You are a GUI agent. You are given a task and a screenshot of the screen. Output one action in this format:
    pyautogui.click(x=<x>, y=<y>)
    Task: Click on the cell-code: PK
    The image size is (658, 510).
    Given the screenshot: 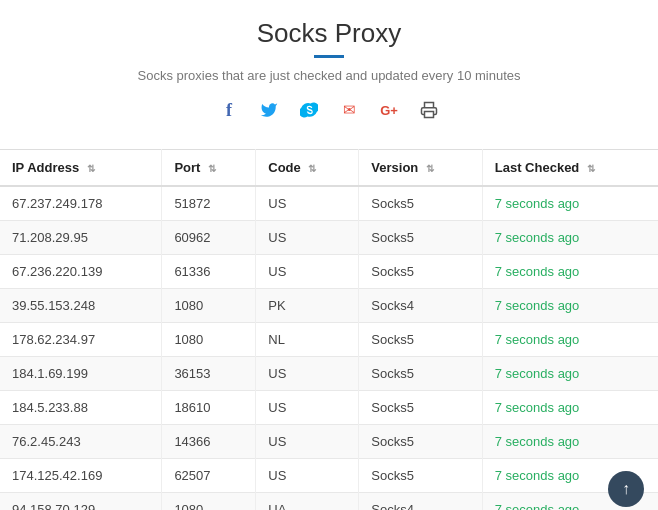 What is the action you would take?
    pyautogui.click(x=308, y=306)
    